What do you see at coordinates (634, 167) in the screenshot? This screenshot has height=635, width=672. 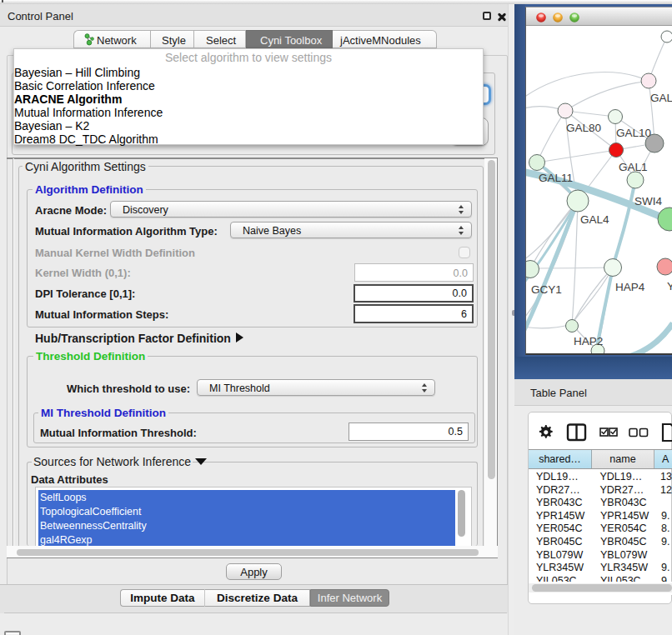 I see `svg-text: GAL1` at bounding box center [634, 167].